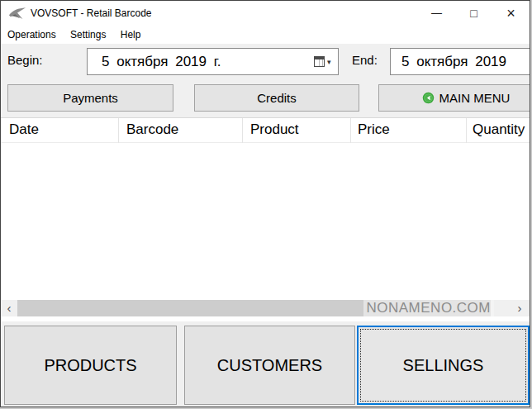 The width and height of the screenshot is (532, 409). Describe the element at coordinates (274, 130) in the screenshot. I see `column-header-product: Product` at that location.